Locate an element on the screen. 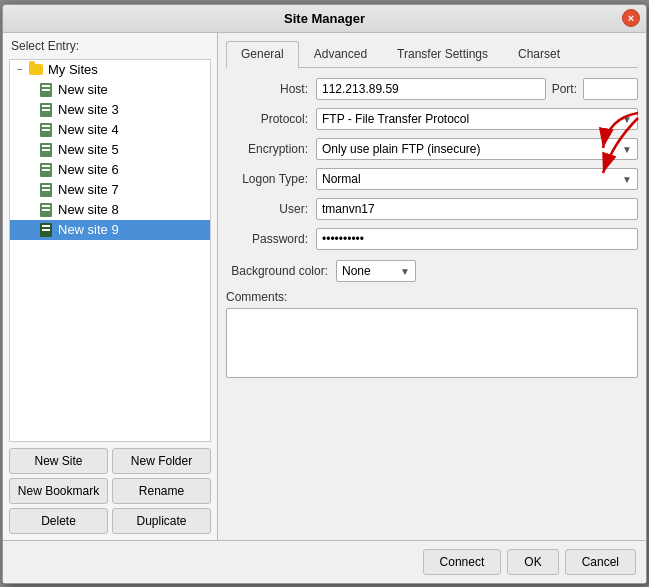 Image resolution: width=649 pixels, height=587 pixels. bg-color-row: Background color: None ▼ is located at coordinates (432, 271).